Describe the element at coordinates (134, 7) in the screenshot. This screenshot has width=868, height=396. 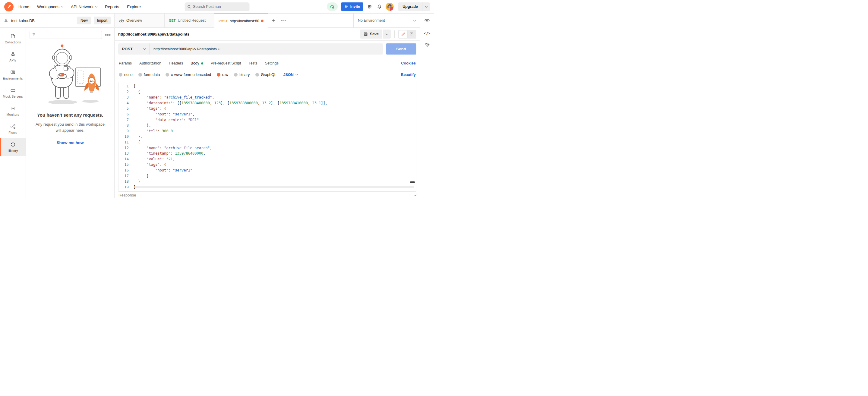
I see `nav-explore: Explore` at that location.